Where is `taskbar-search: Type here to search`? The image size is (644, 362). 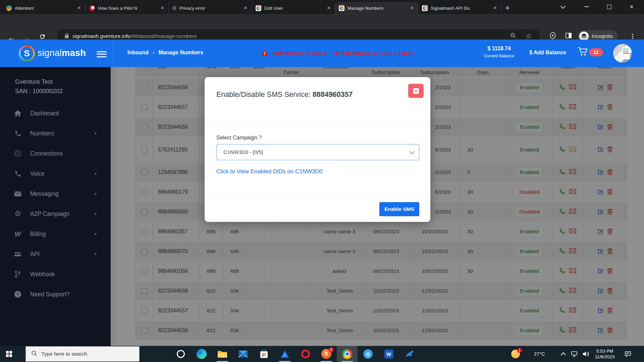
taskbar-search: Type here to search is located at coordinates (83, 354).